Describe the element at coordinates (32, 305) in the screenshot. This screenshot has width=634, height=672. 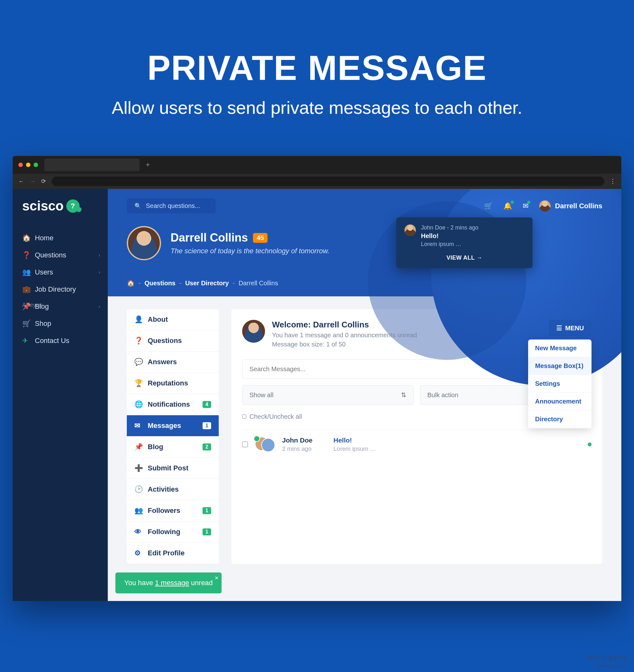
I see `watermark-mid: Alileyun` at that location.